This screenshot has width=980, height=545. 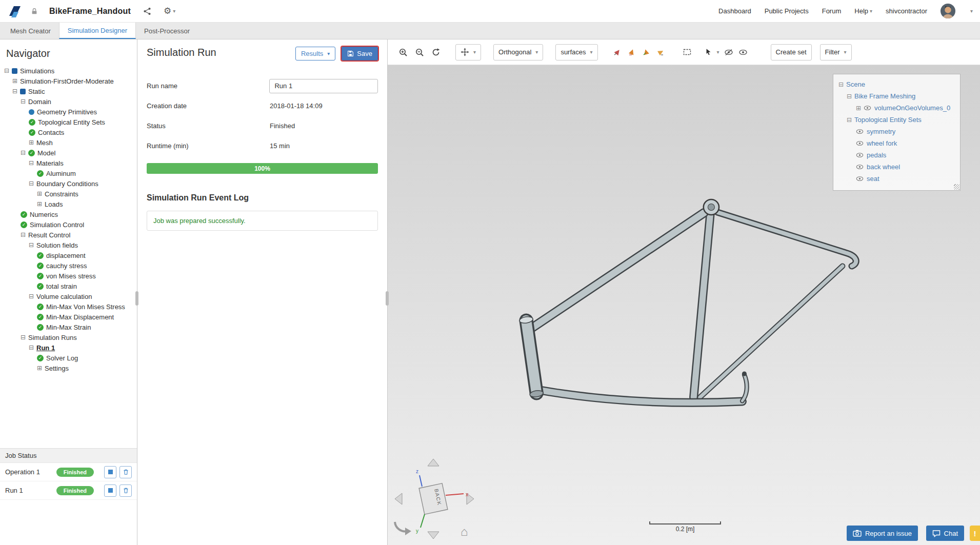 I want to click on tree-item: Result Control, so click(x=69, y=235).